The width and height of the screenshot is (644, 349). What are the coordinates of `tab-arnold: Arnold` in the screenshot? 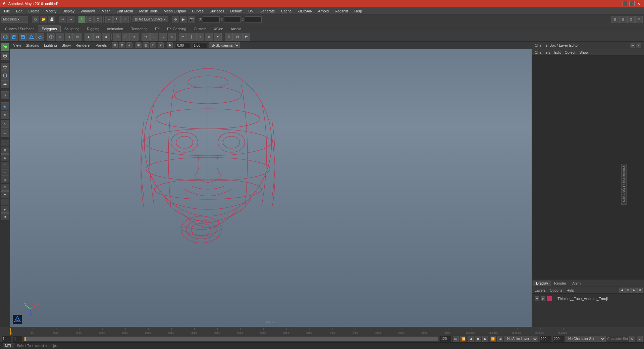 It's located at (236, 29).